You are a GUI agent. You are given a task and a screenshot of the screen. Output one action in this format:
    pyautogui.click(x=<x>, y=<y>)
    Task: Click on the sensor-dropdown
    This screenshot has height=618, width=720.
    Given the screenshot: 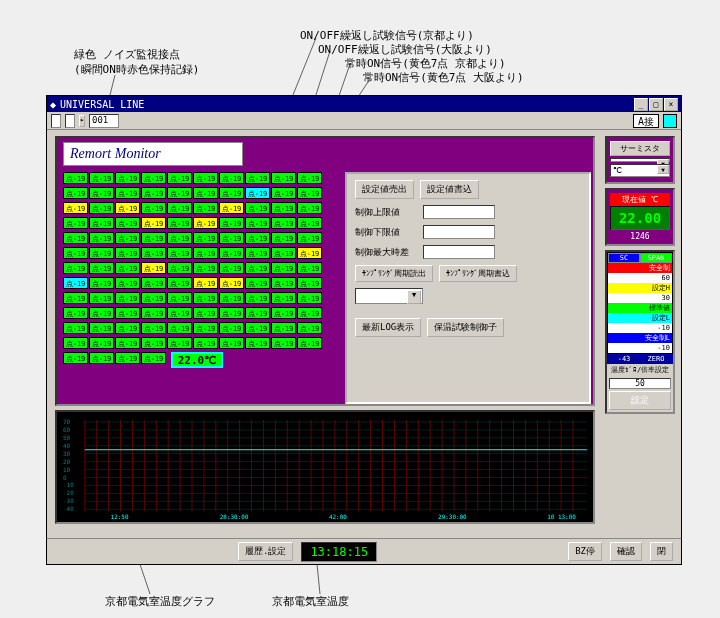 What is the action you would take?
    pyautogui.click(x=640, y=160)
    